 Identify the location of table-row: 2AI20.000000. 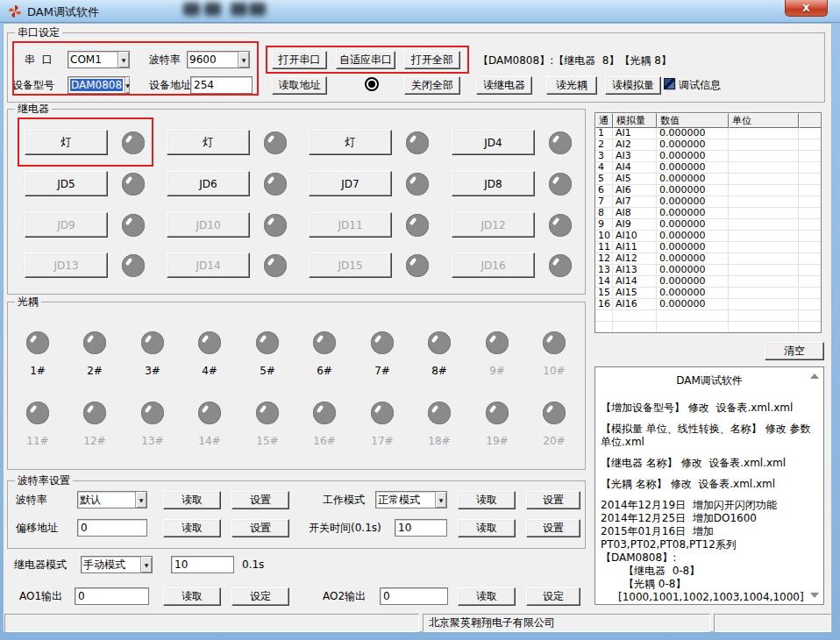
(708, 146).